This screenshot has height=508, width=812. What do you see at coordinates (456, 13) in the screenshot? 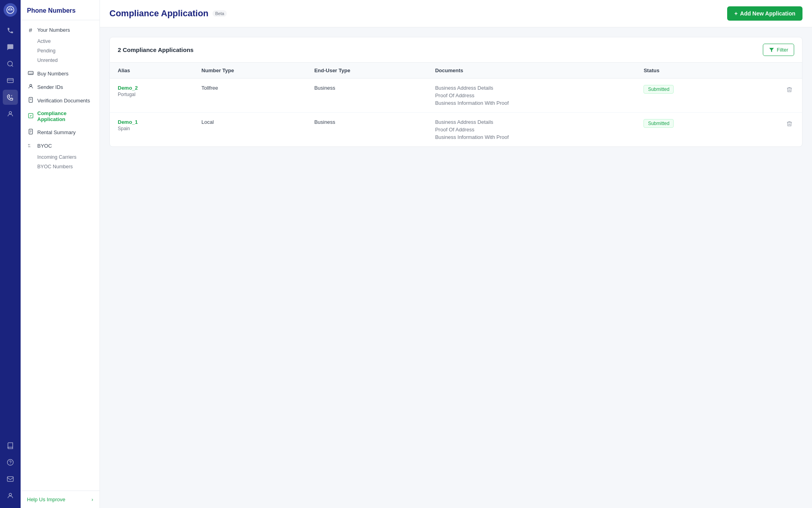
I see `top-bar: Compliance Application Beta + Add New Ap…` at bounding box center [456, 13].